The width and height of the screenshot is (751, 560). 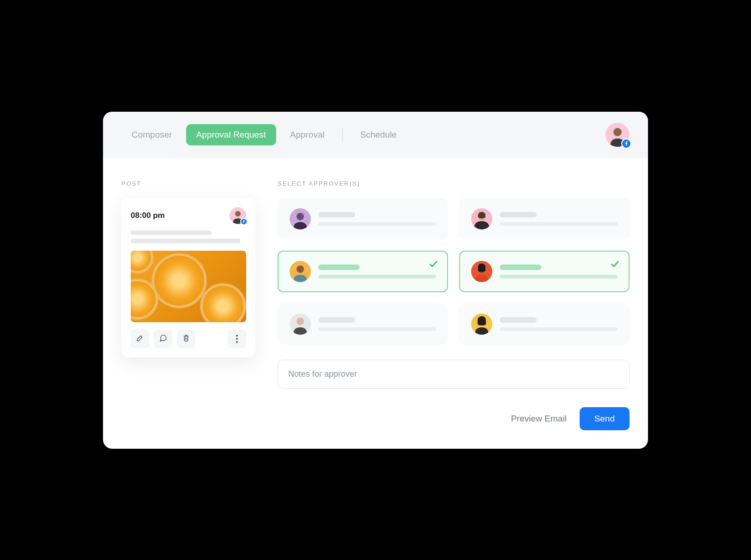 I want to click on dots-vertical-icon, so click(x=237, y=339).